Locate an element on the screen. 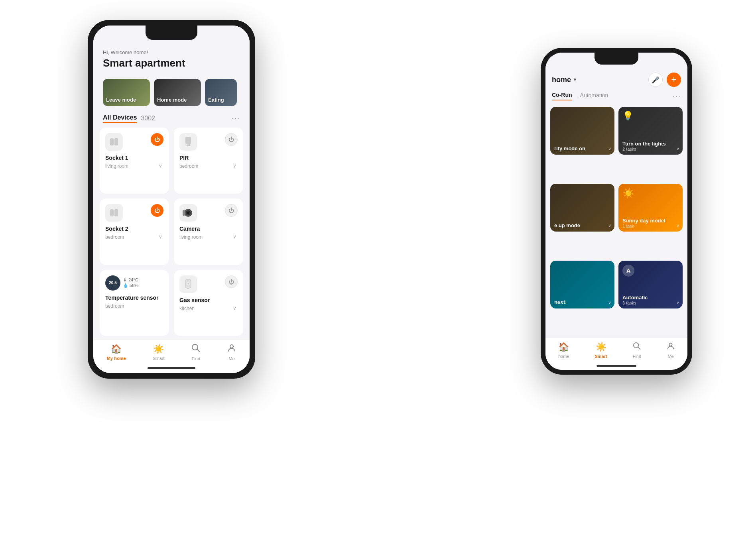 The height and width of the screenshot is (558, 756). socket1-room: living room is located at coordinates (117, 166).